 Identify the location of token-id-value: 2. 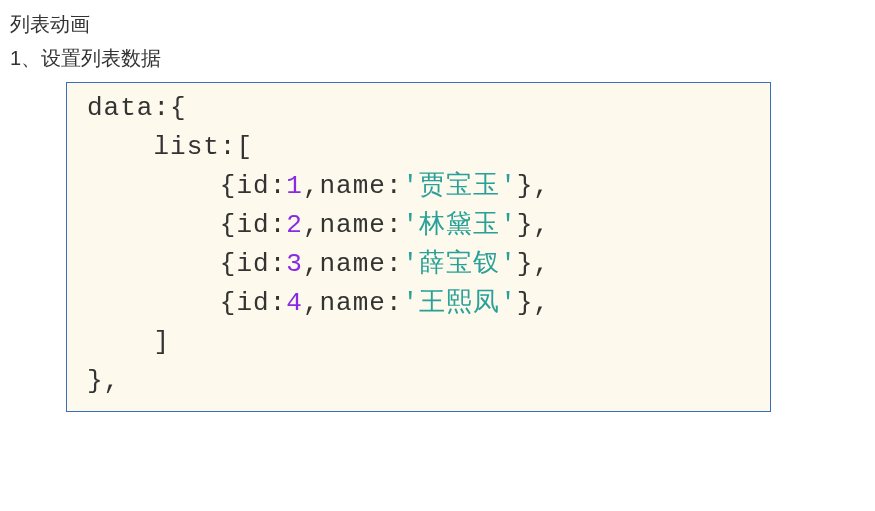
(294, 225).